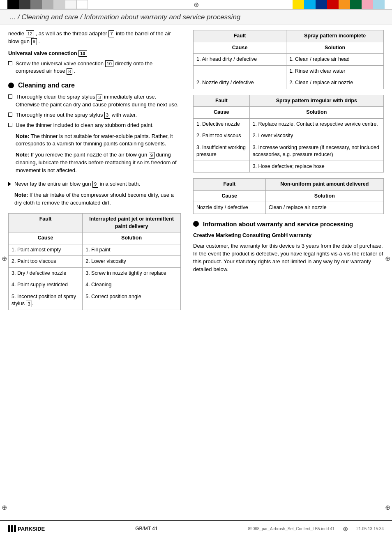 The width and height of the screenshot is (392, 536). I want to click on cause-cell: 2. Paint too viscous, so click(222, 136).